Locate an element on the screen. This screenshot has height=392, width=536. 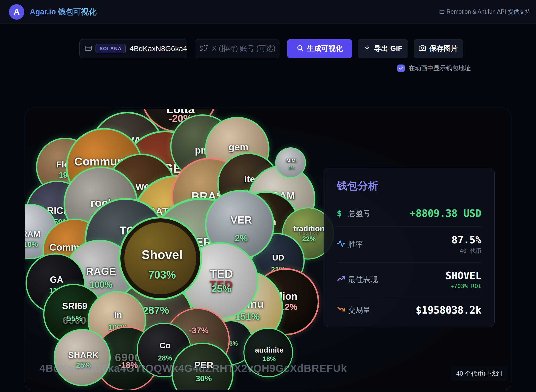
trending-up-icon is located at coordinates (342, 280).